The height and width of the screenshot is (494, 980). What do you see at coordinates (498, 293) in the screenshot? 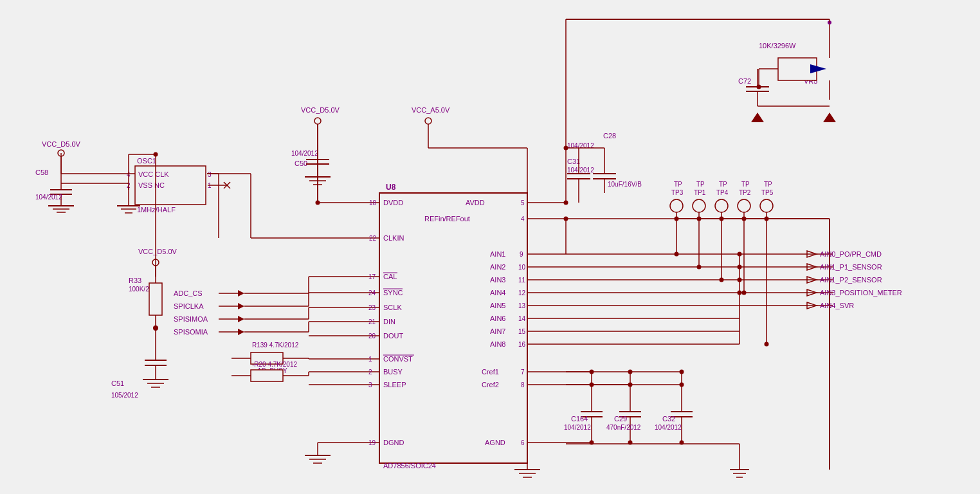
I see `svg-text: AIN4` at bounding box center [498, 293].